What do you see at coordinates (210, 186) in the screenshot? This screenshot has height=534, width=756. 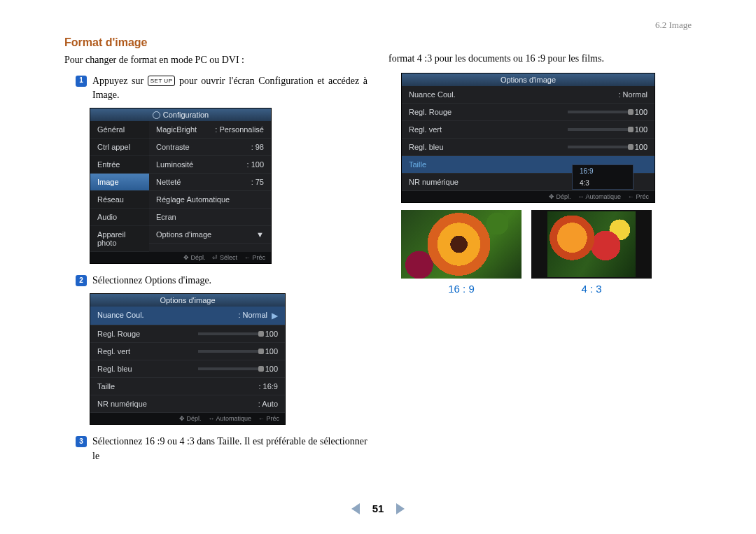 I see `osd-main-panel: MagicBright: Personnalisé Contraste: 98 …` at bounding box center [210, 186].